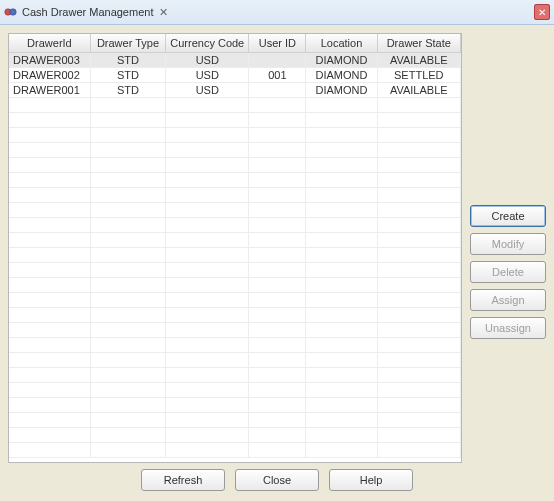 The width and height of the screenshot is (554, 501). Describe the element at coordinates (235, 60) in the screenshot. I see `table-row: DRAWER003STDUSDDIAMONDAVAILABLE` at that location.